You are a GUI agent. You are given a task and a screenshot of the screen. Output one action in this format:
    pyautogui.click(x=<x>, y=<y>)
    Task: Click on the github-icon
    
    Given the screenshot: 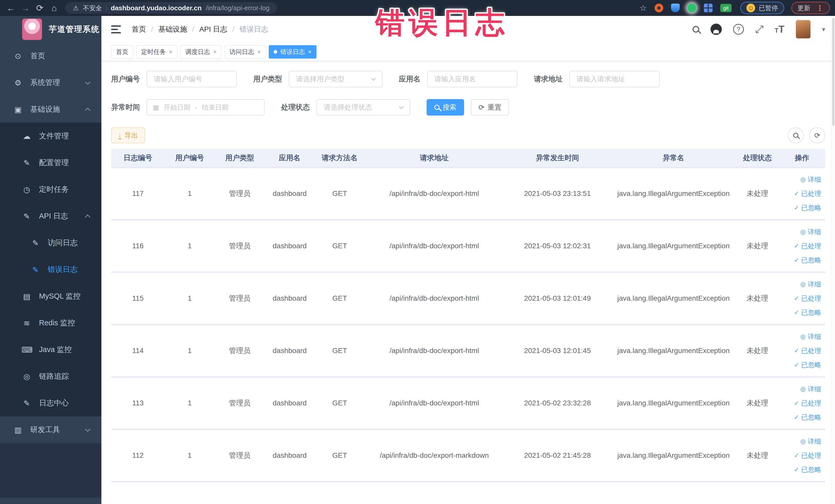 What is the action you would take?
    pyautogui.click(x=716, y=29)
    